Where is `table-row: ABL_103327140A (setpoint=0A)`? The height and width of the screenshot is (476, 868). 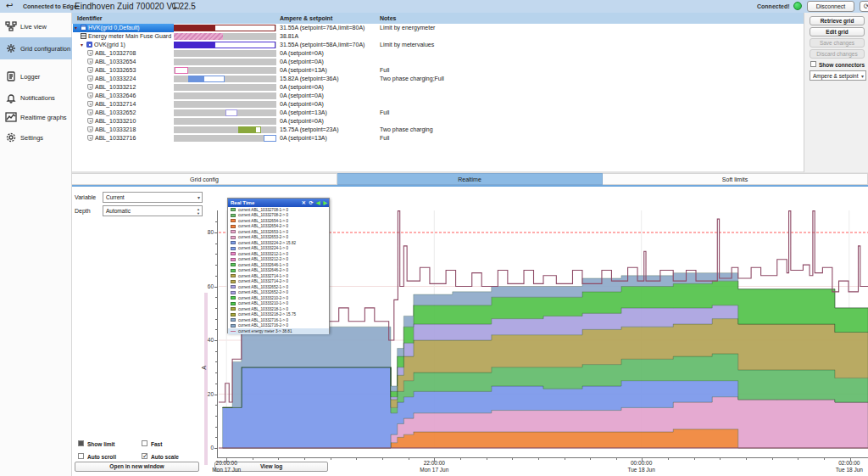
table-row: ABL_103327140A (setpoint=0A) is located at coordinates (437, 104).